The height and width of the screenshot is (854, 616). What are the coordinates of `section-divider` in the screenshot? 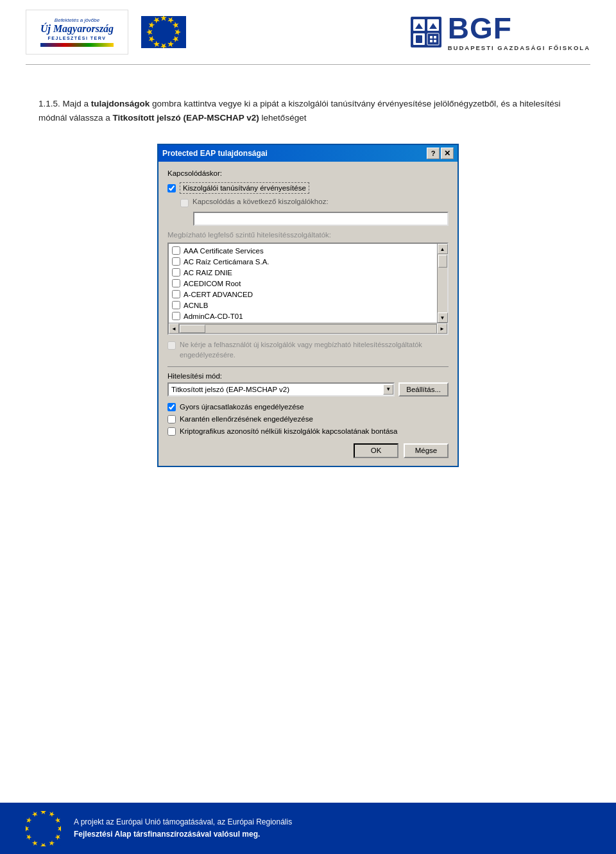 It's located at (308, 367).